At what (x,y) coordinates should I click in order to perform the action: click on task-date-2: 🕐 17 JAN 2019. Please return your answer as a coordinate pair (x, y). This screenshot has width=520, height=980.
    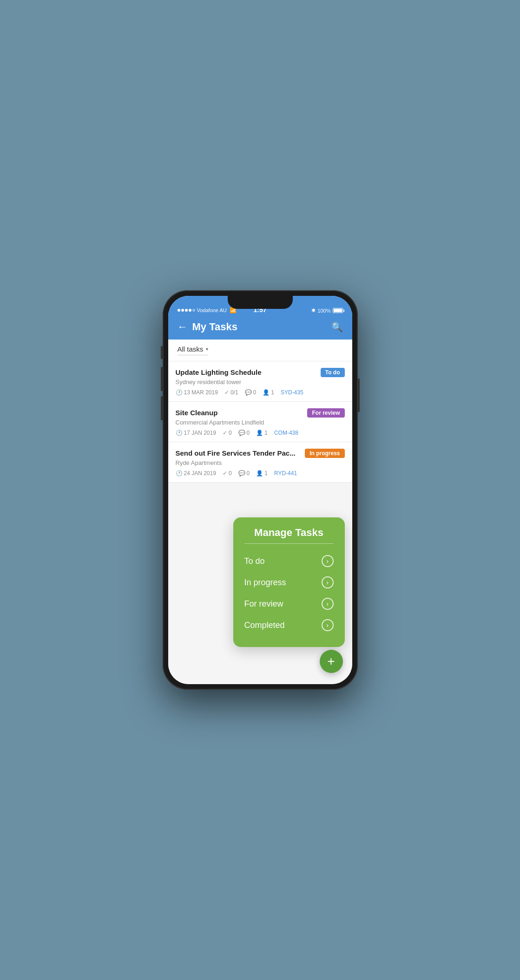
    Looking at the image, I should click on (196, 433).